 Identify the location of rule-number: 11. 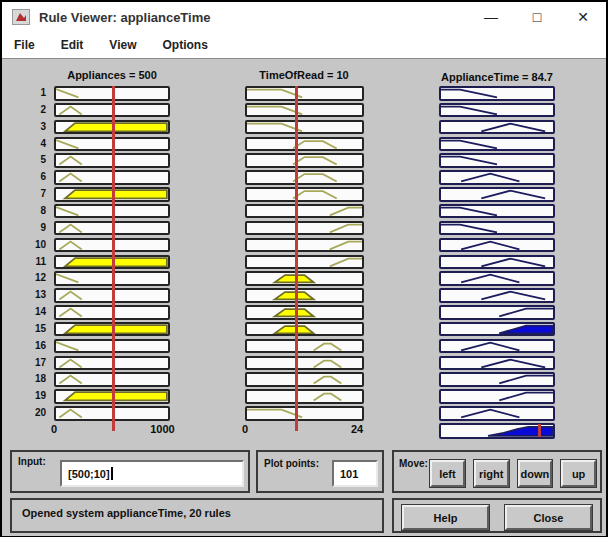
(36, 262).